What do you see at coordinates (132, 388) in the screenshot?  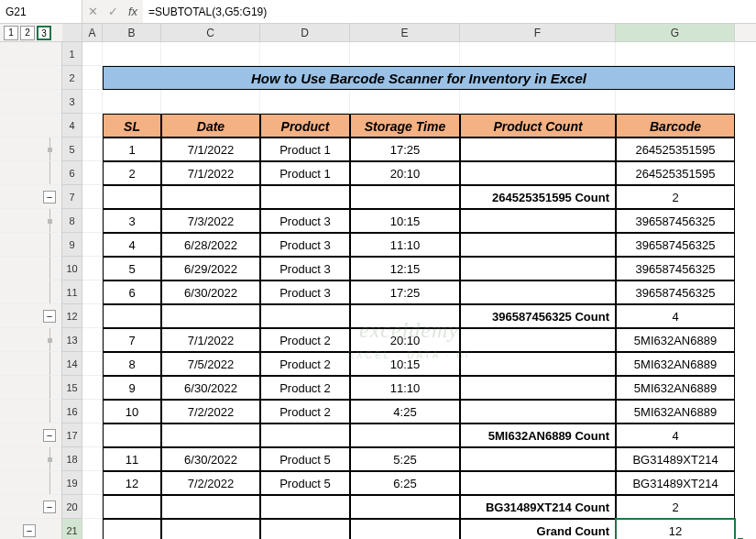 I see `cell: 9` at bounding box center [132, 388].